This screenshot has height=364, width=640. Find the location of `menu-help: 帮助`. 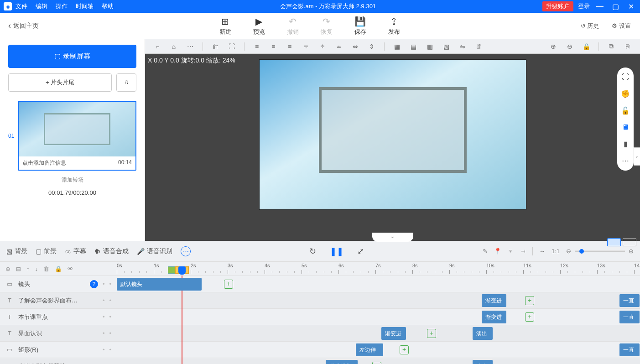

menu-help: 帮助 is located at coordinates (108, 6).